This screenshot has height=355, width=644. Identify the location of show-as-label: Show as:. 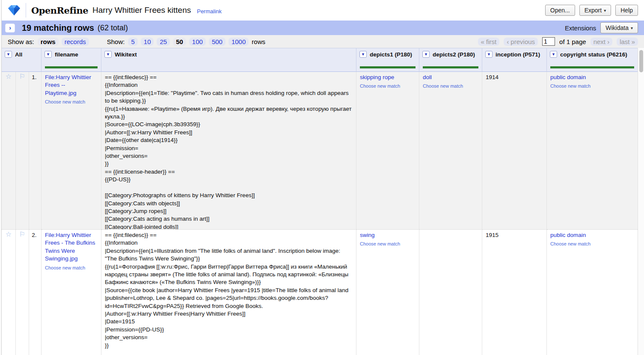
(21, 42).